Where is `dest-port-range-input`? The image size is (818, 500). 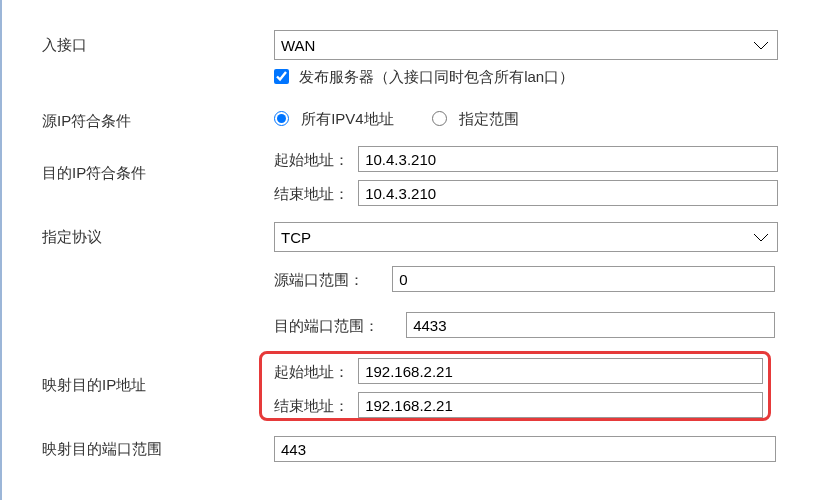
dest-port-range-input is located at coordinates (590, 325).